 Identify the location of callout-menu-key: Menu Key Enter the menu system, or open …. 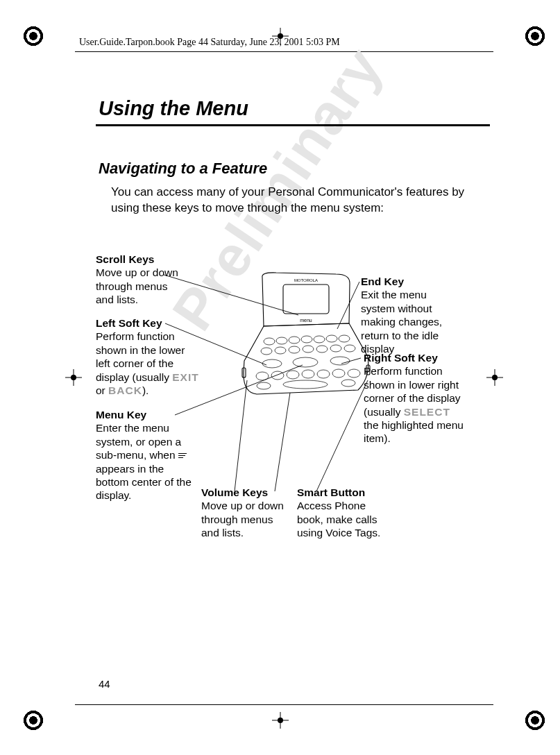
(146, 455).